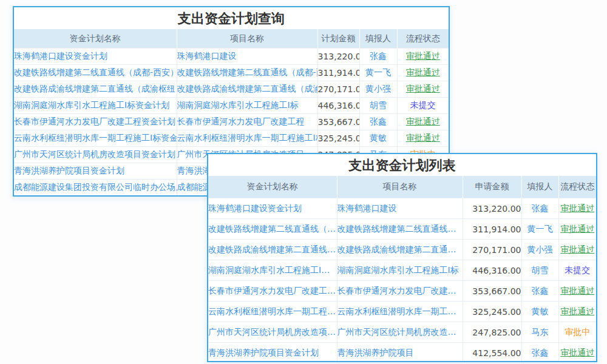 Image resolution: width=607 pixels, height=364 pixels. I want to click on query-panel-title: 支出资金计划查询, so click(231, 18).